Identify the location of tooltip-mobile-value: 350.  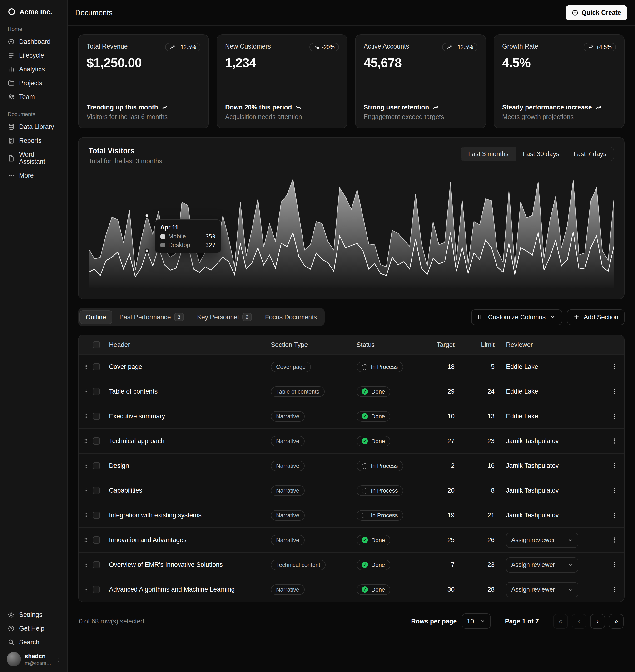
(211, 237).